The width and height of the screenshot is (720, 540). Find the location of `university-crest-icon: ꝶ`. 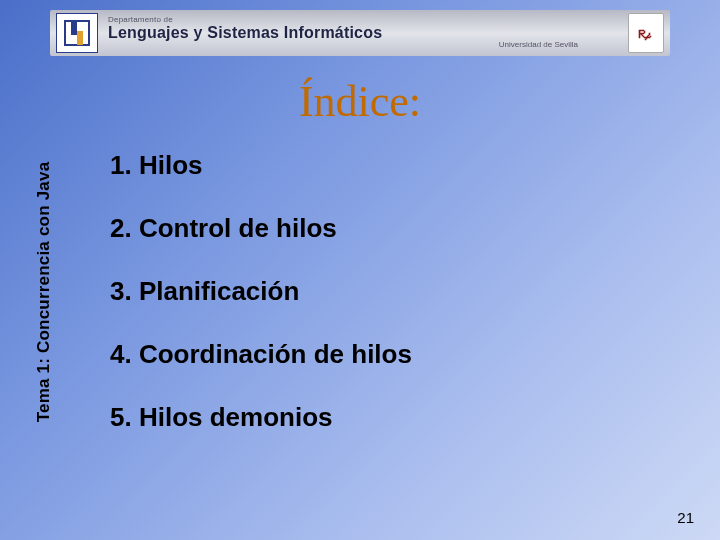

university-crest-icon: ꝶ is located at coordinates (646, 33).